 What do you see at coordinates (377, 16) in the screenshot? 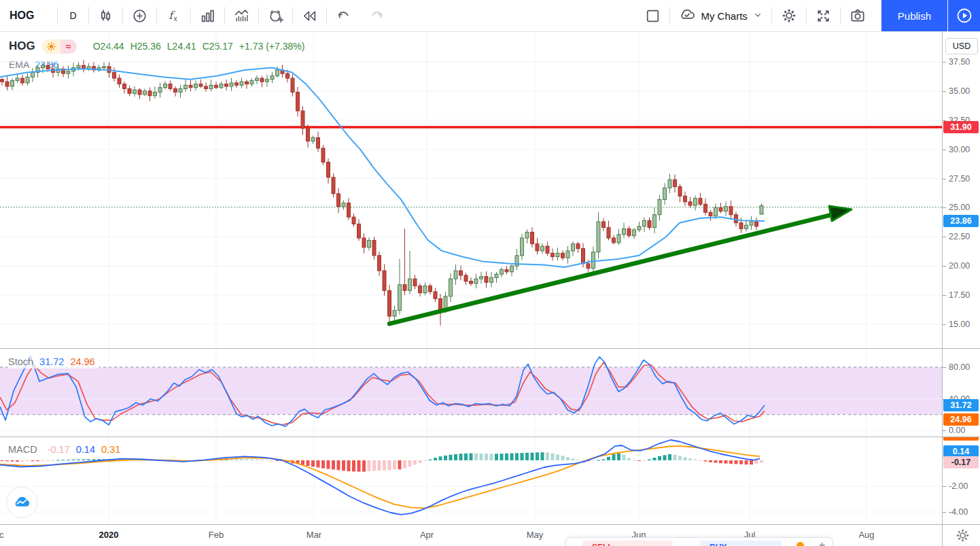
I see `redo-icon` at bounding box center [377, 16].